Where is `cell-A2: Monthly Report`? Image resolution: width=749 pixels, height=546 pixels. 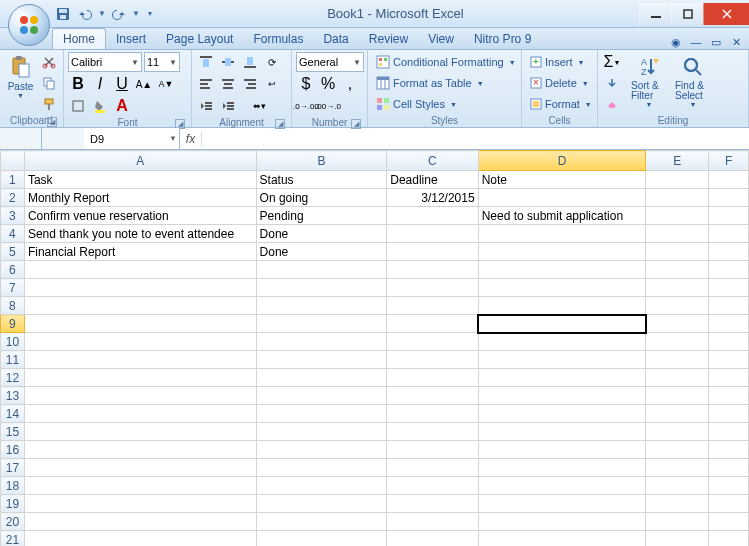
cell-A2: Monthly Report is located at coordinates (140, 198).